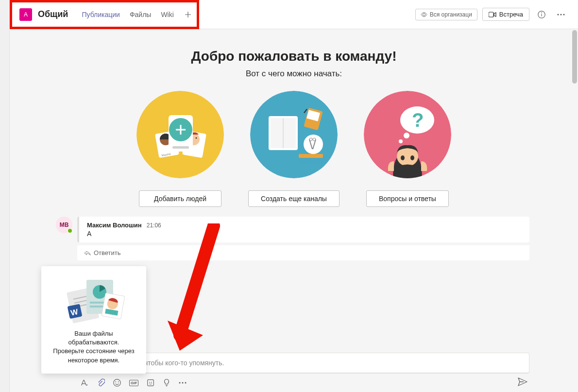  I want to click on create-channels-illustration, so click(294, 135).